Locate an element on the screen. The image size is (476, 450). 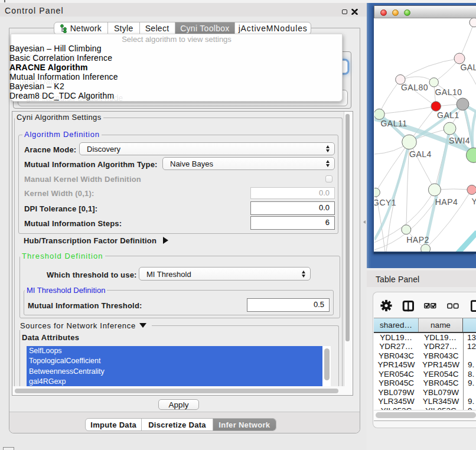
svg-text: GAL11 is located at coordinates (393, 123).